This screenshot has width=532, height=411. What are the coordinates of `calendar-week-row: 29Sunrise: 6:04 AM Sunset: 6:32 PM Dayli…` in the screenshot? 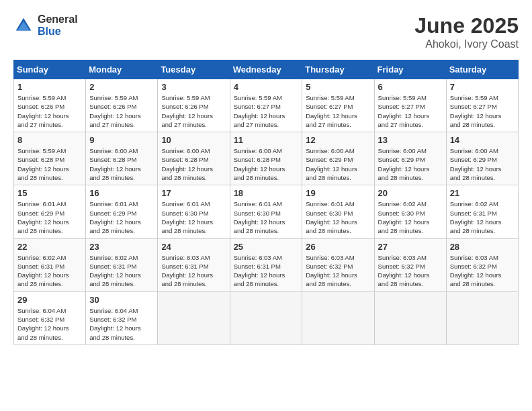 It's located at (266, 318).